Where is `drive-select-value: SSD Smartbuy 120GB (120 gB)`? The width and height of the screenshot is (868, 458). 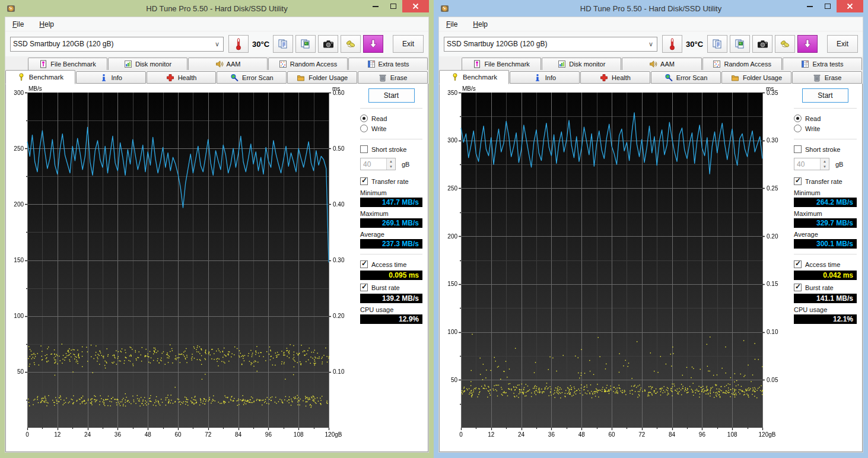
drive-select-value: SSD Smartbuy 120GB (120 gB) is located at coordinates (547, 44).